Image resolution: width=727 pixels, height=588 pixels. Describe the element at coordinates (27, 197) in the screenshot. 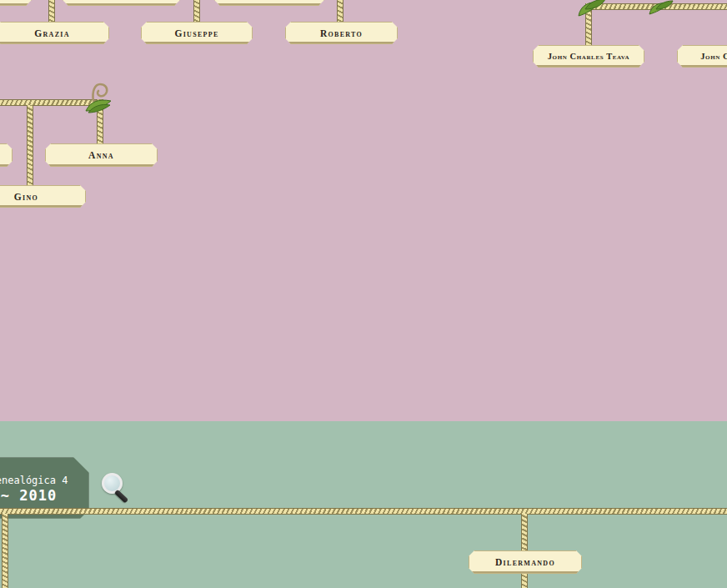

I see `plaque-label: Gino` at that location.